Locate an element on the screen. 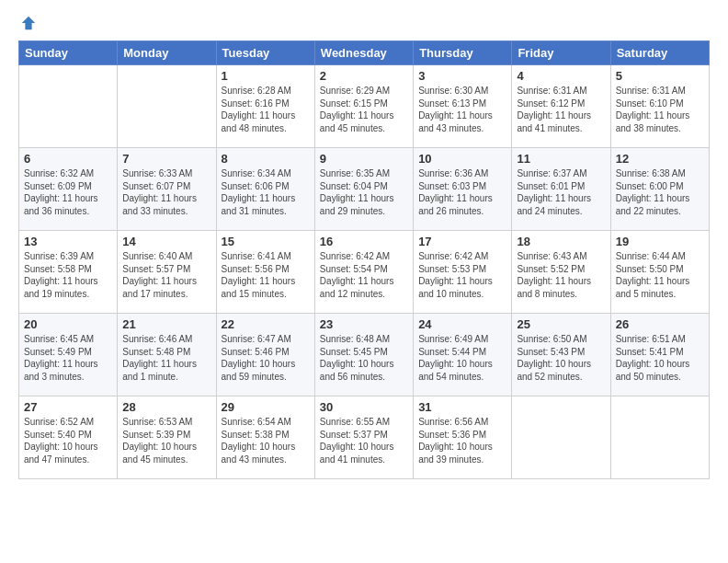  day-info: Sunrise: 6:47 AM Sunset: 5:46 PM Dayligh… is located at coordinates (266, 358).